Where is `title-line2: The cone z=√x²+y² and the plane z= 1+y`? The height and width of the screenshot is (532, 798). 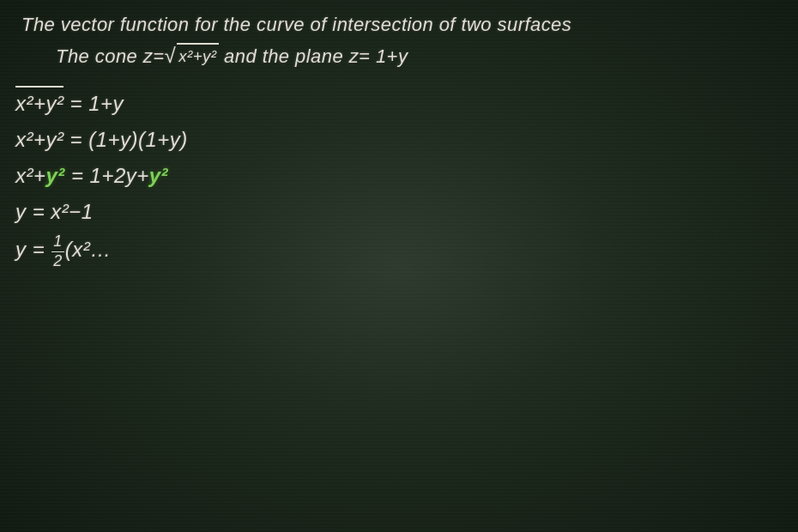 title-line2: The cone z=√x²+y² and the plane z= 1+y is located at coordinates (422, 57).